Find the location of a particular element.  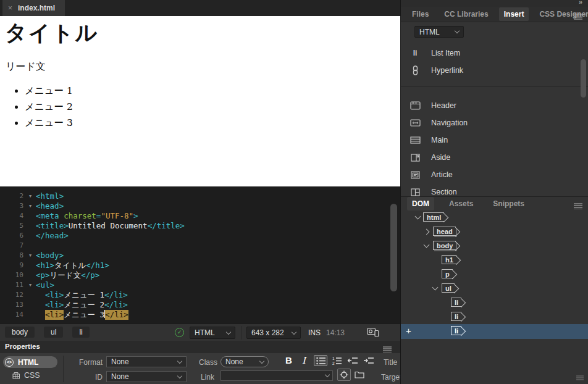

id-dropdown: None is located at coordinates (146, 377).